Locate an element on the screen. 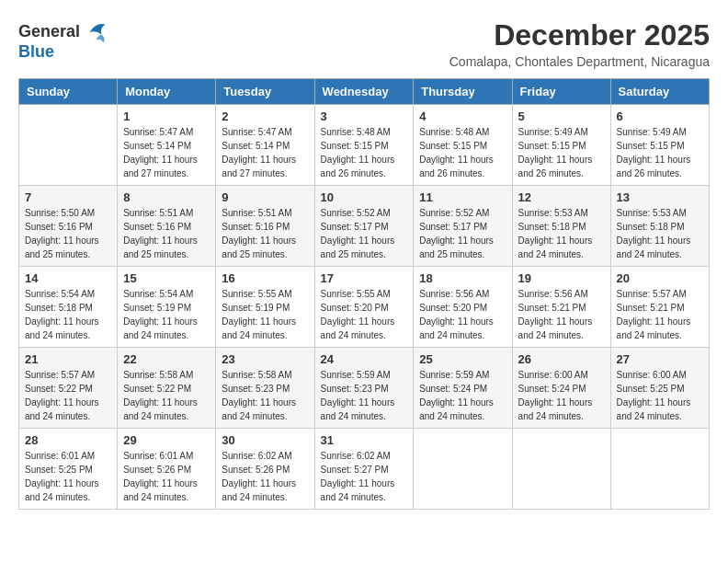 The height and width of the screenshot is (563, 728). day-info: Sunrise: 5:59 AM Sunset: 5:23 PM Dayligh… is located at coordinates (364, 396).